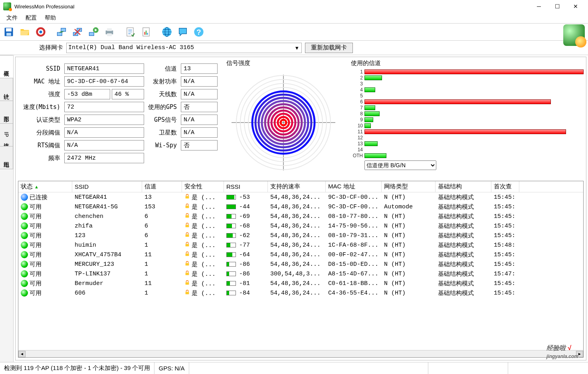  Describe the element at coordinates (301, 255) in the screenshot. I see `table-row: 可用XHCATV_4757B411 是 (...-6454,48,36,24..…` at that location.